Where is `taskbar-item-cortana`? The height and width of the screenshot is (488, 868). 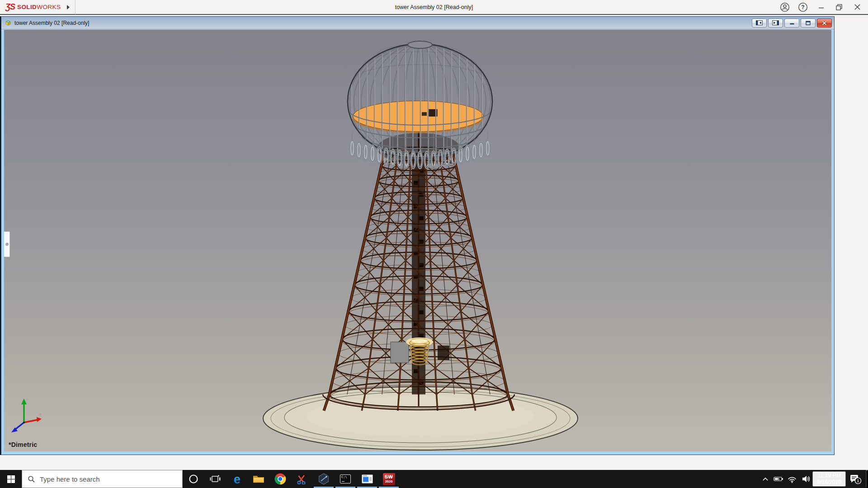
taskbar-item-cortana is located at coordinates (193, 479).